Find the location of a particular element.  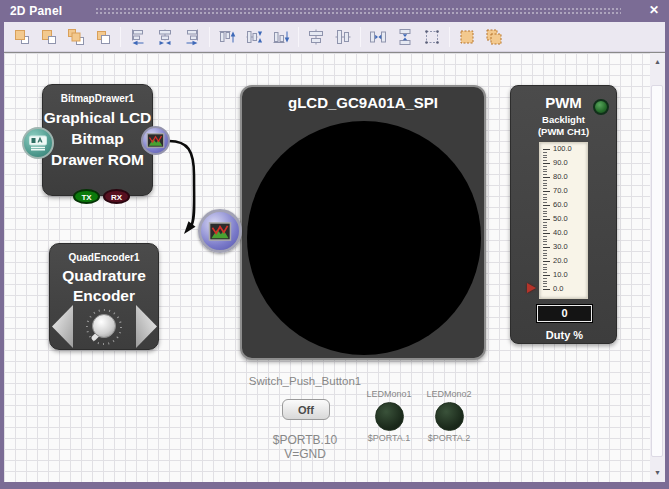

component-quad-encoder: QuadEncoder1 Quadrature Encoder is located at coordinates (104, 296).